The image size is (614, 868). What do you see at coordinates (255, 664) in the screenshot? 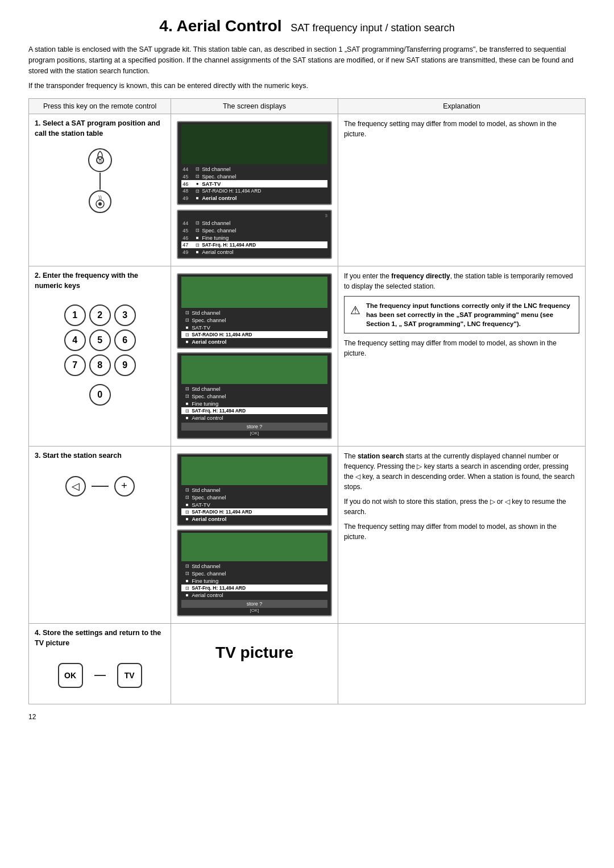
I see `step4-screen: TV picture` at bounding box center [255, 664].